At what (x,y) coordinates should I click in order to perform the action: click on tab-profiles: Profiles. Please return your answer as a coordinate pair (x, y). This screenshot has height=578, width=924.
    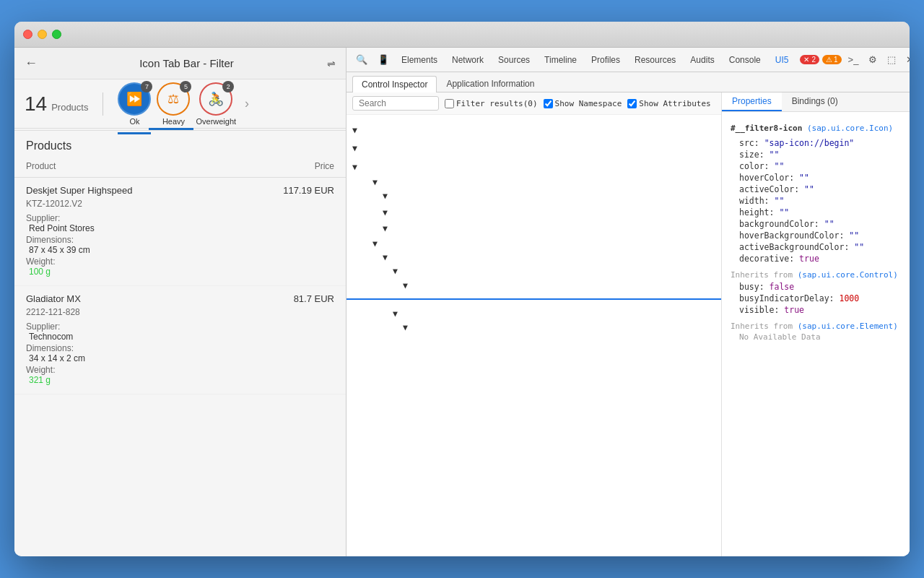
    Looking at the image, I should click on (606, 60).